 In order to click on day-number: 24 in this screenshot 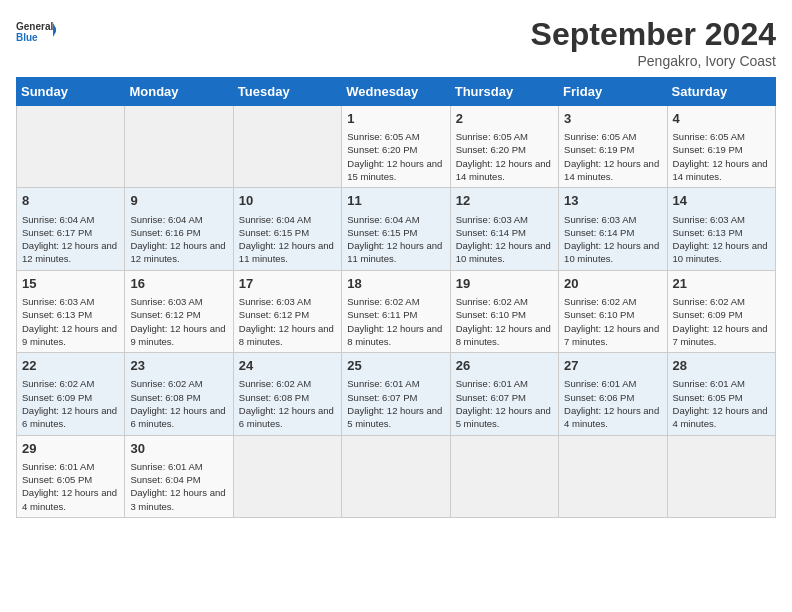, I will do `click(288, 366)`.